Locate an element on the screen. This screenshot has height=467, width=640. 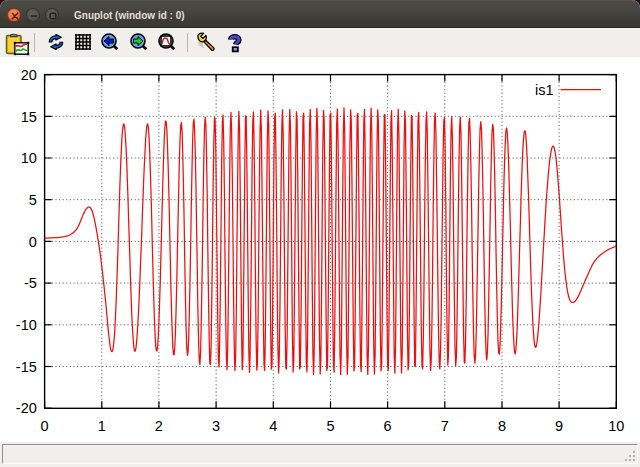
svg-text: is1 is located at coordinates (544, 90).